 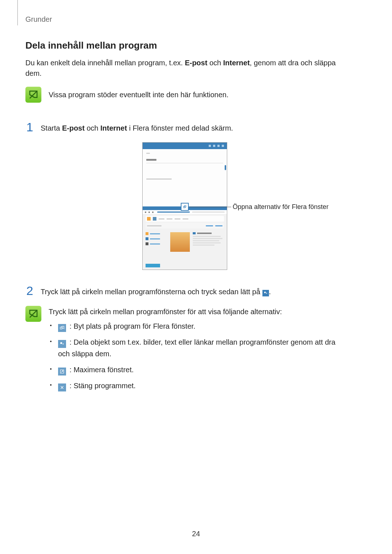 I want to click on step-text-part: i Flera fönster med delad skärm., so click(x=180, y=128).